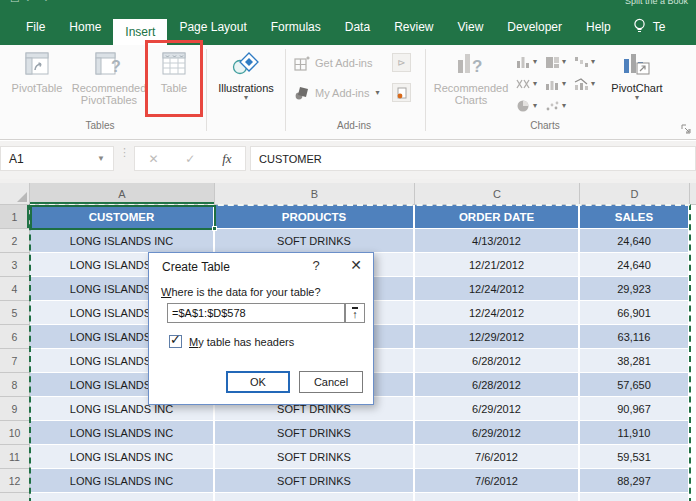  I want to click on my-addins-button: My Add-ins ▾, so click(336, 93).